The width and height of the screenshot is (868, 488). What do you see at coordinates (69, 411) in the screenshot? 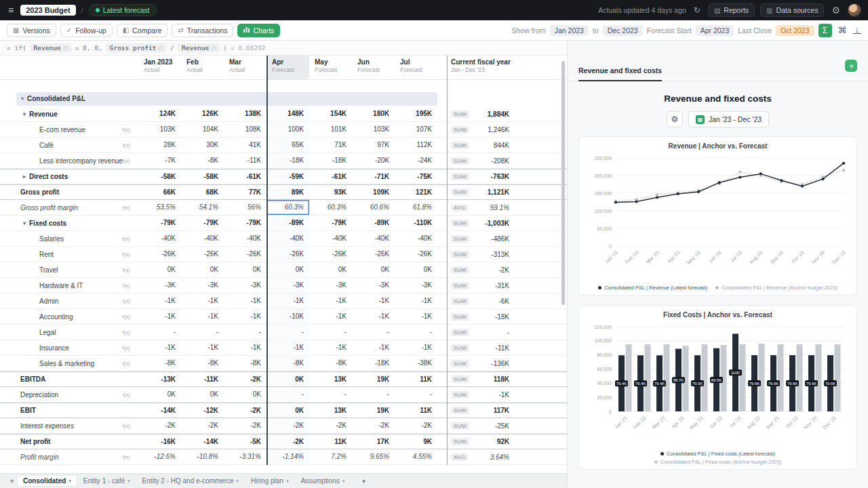
I see `row-label-cell: EBIT` at bounding box center [69, 411].